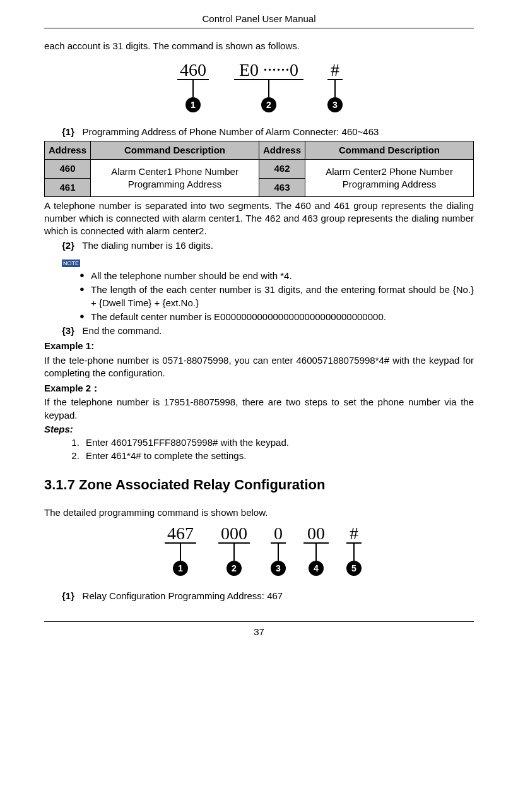 This screenshot has height=812, width=518. Describe the element at coordinates (259, 169) in the screenshot. I see `address-table: Address Command Description Address Comm…` at that location.